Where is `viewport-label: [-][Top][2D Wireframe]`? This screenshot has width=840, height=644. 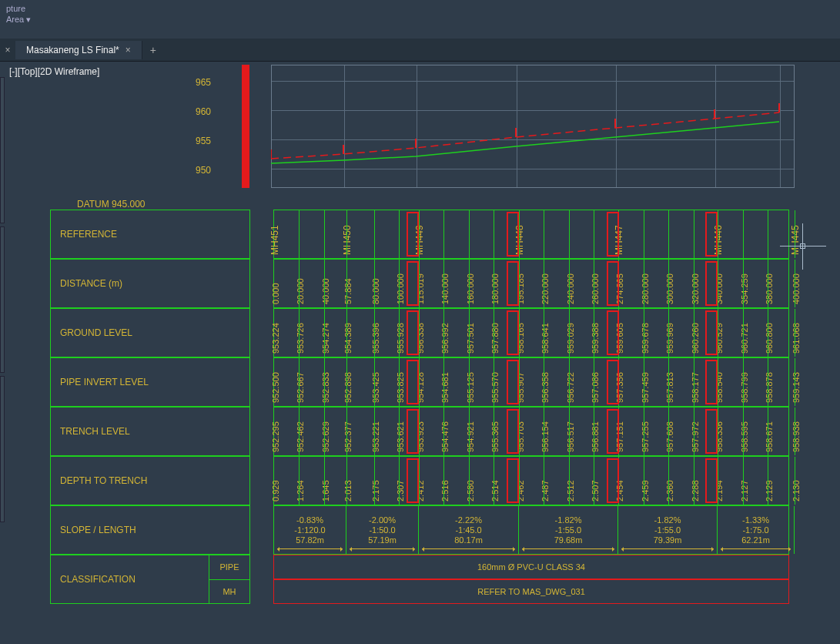 viewport-label: [-][Top][2D Wireframe] is located at coordinates (54, 72).